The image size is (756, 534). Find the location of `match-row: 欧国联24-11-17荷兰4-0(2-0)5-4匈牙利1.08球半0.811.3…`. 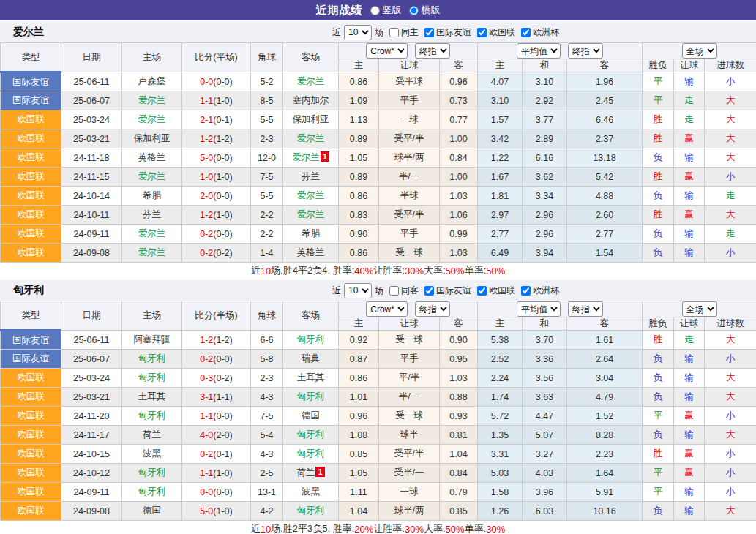

match-row: 欧国联24-11-17荷兰4-0(2-0)5-4匈牙利1.08球半0.811.3… is located at coordinates (378, 435).